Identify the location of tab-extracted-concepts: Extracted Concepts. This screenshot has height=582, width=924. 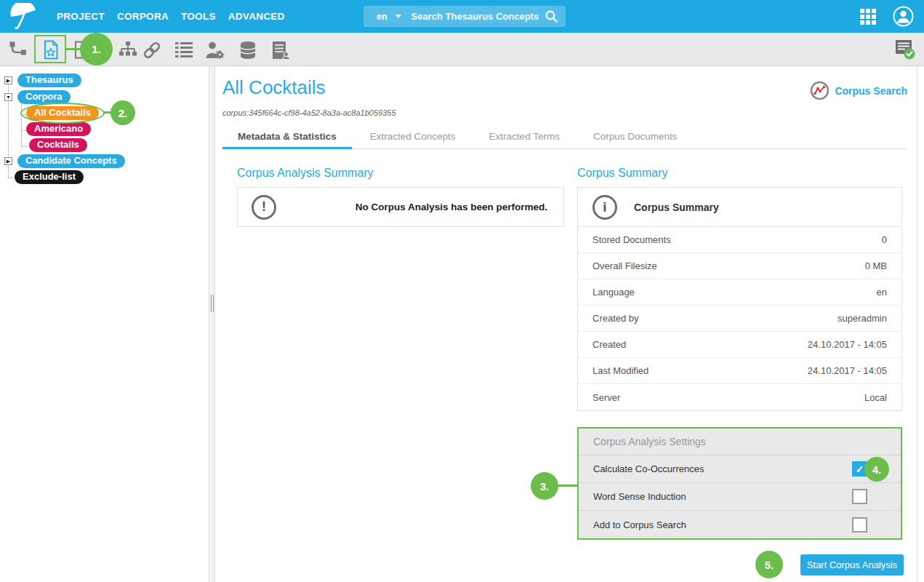
(413, 137).